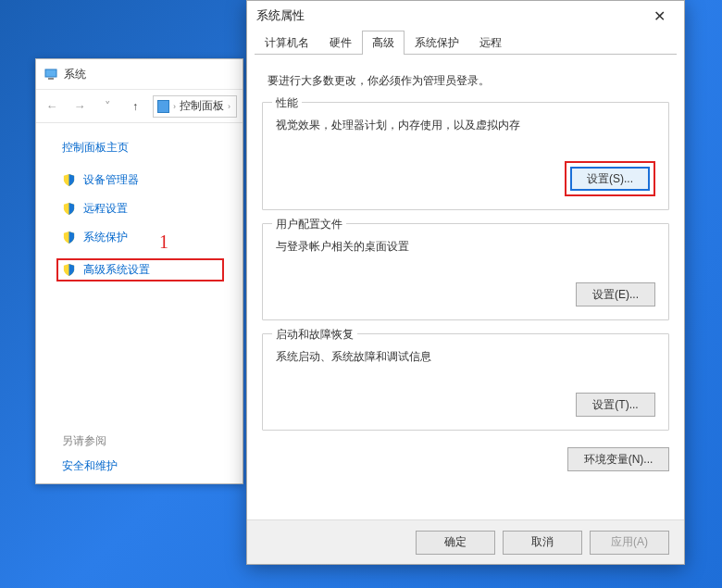 The image size is (722, 588). Describe the element at coordinates (618, 459) in the screenshot. I see `environment-variables-button: 环境变量(N)...` at that location.